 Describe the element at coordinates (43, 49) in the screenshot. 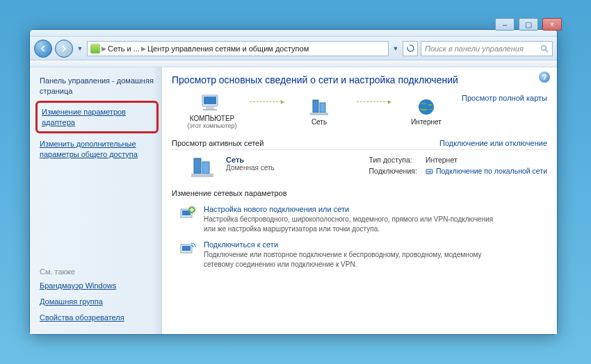

I see `nav-back-button` at that location.